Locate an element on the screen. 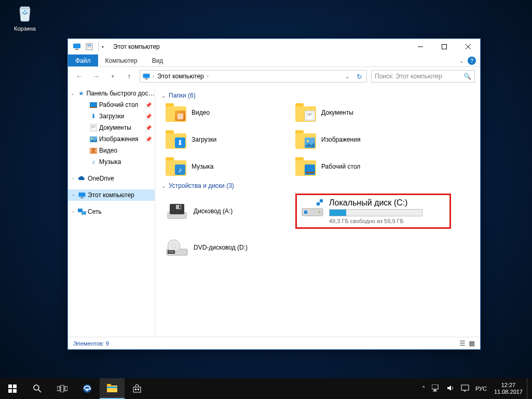  nav-quick-access: ⌄ ★ Панель быстрого доступа is located at coordinates (111, 93).